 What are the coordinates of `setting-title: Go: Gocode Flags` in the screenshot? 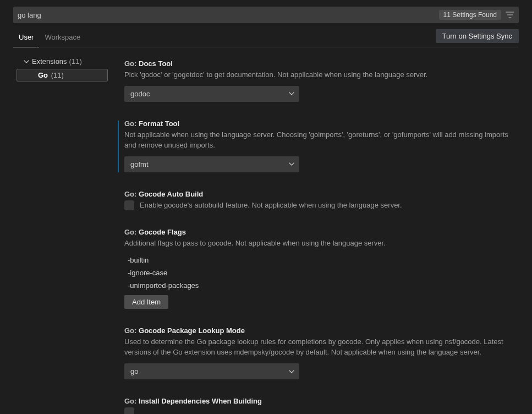 It's located at (321, 232).